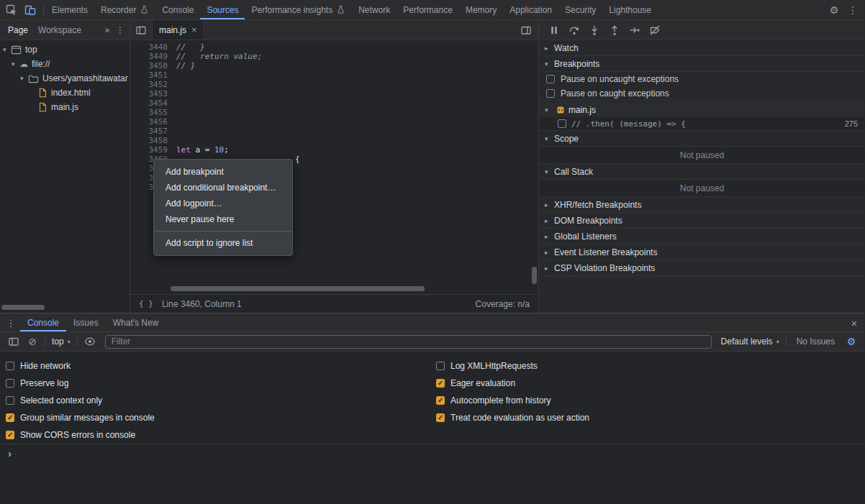 This screenshot has height=504, width=865. What do you see at coordinates (81, 383) in the screenshot?
I see `setting-preserve-log: Preserve log` at bounding box center [81, 383].